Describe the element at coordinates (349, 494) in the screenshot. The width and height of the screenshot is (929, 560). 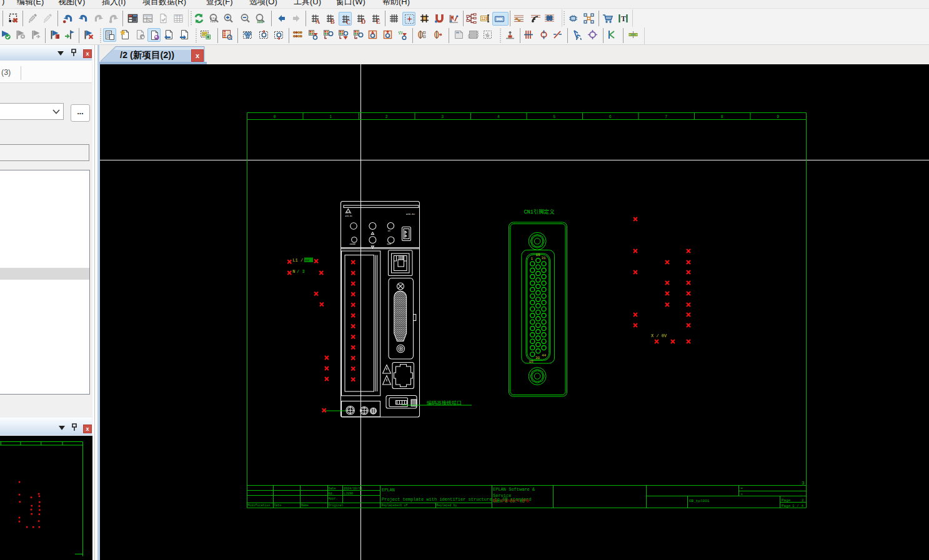
I see `svg-text: LJ190` at that location.